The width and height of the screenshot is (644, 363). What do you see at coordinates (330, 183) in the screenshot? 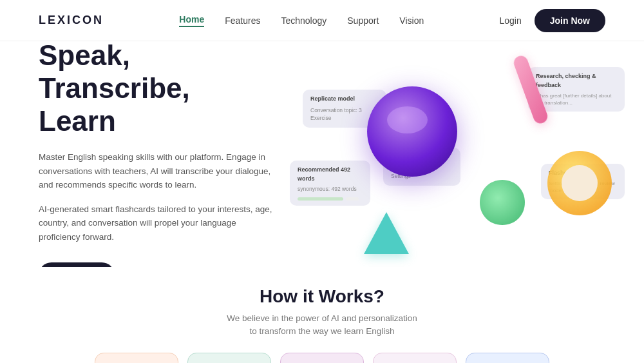
I see `floating-card-3: Recommended 492 words synonymous: 492 wo…` at bounding box center [330, 183].